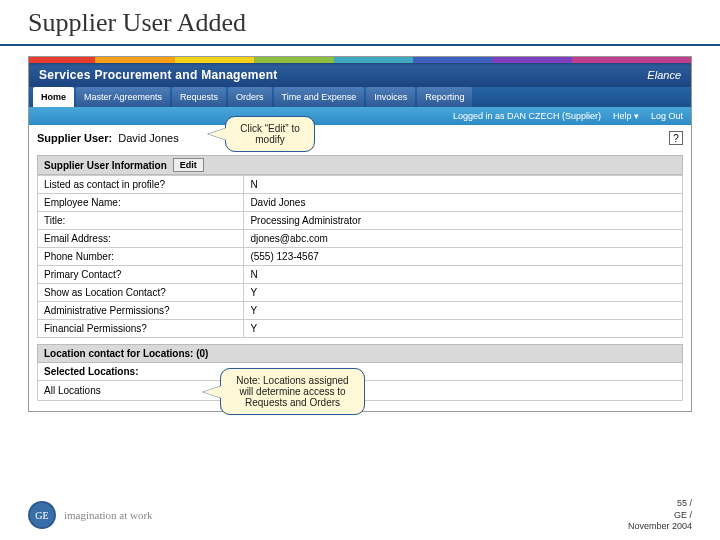 Image resolution: width=720 pixels, height=540 pixels. I want to click on table-row: Show as Location Contact?Y, so click(360, 293).